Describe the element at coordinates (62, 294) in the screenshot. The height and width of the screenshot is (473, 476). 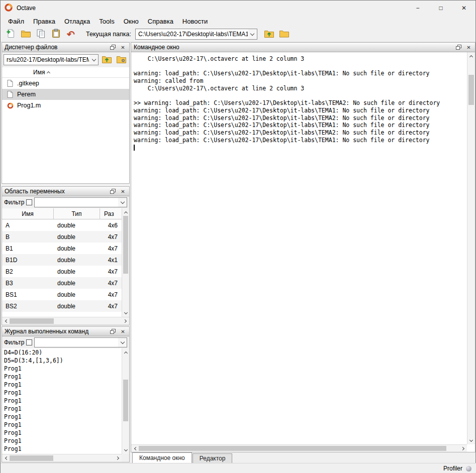
I see `workspace-row: BS1double4x7` at that location.